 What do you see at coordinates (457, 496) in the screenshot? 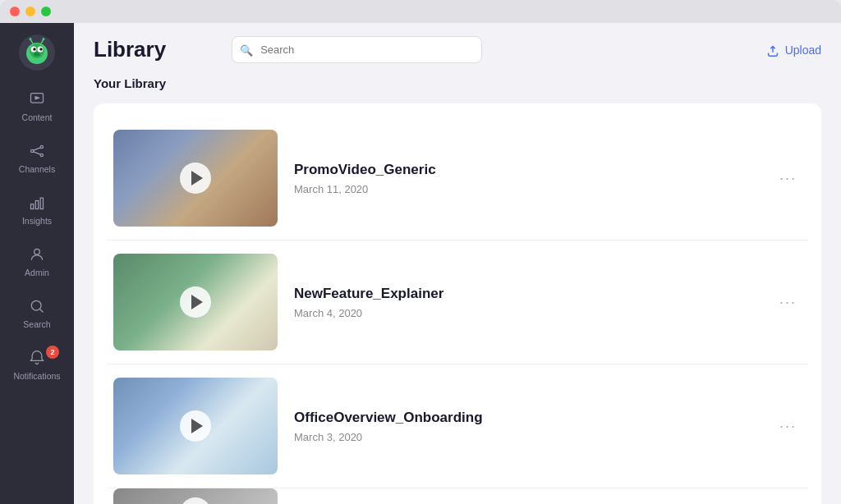
I see `table-row` at bounding box center [457, 496].